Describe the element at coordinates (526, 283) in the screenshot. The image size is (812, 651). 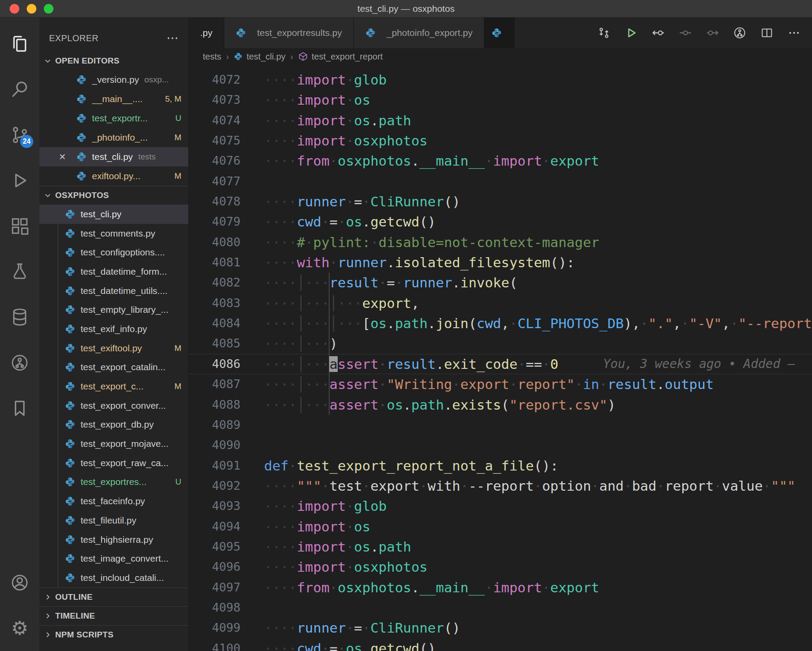
I see `line-content: ····│···result·=·runner.invoke(` at that location.